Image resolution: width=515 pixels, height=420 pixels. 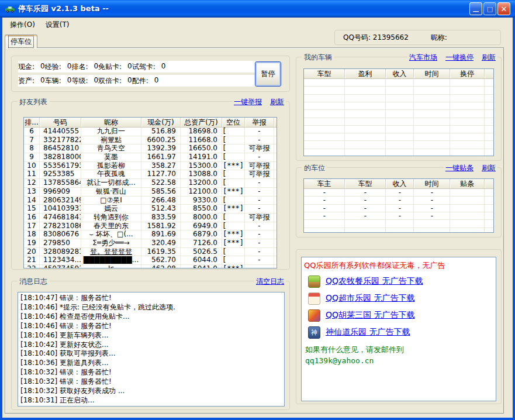 I want to click on friend-assets: 9330.0, so click(x=201, y=201).